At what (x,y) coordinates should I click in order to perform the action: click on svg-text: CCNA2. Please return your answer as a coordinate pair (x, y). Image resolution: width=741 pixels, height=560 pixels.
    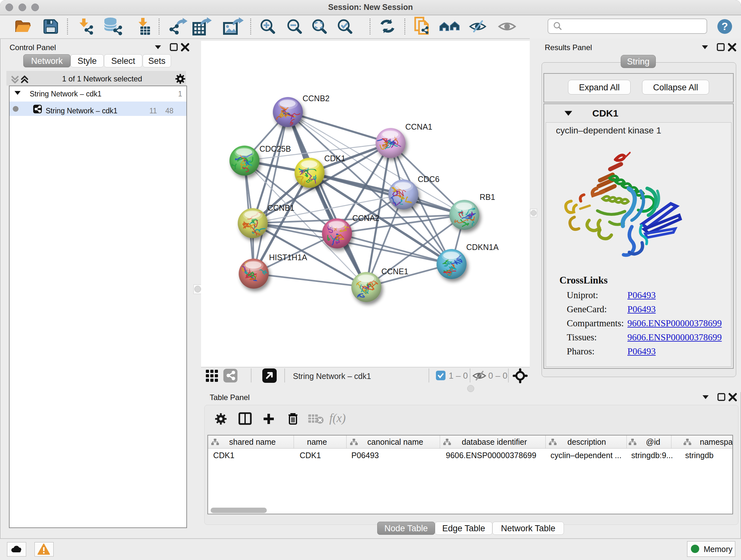
    Looking at the image, I should click on (366, 218).